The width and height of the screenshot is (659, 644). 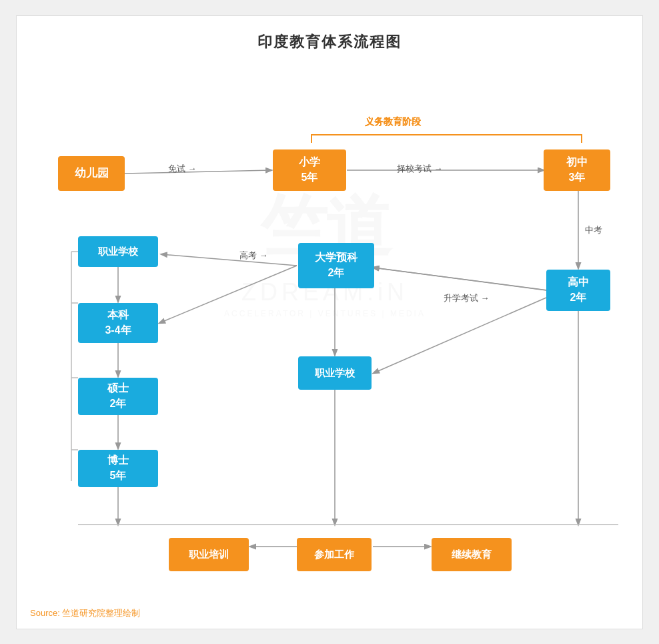 What do you see at coordinates (118, 323) in the screenshot?
I see `box-bachelor: 本科3-4年` at bounding box center [118, 323].